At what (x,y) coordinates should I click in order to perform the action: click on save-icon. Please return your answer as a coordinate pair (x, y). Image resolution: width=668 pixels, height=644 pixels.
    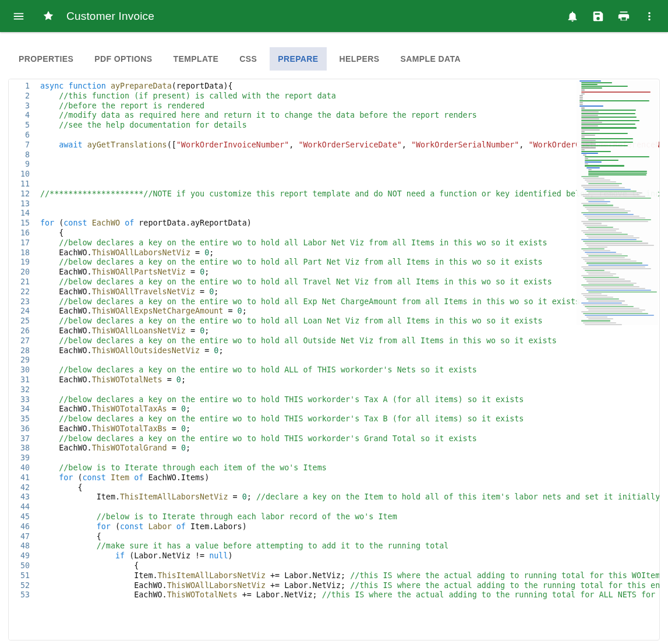
    Looking at the image, I should click on (598, 16).